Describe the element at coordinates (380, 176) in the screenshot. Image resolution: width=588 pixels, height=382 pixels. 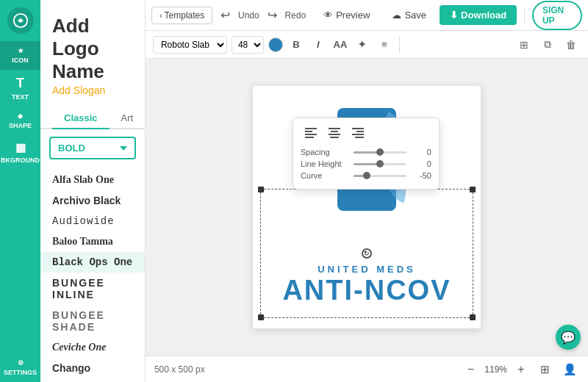
I see `curve-slider` at that location.